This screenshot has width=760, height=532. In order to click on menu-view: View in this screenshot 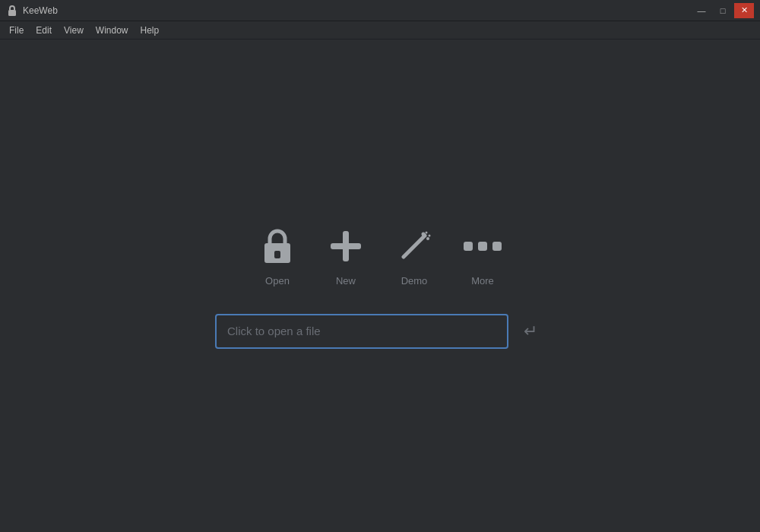, I will do `click(74, 30)`.